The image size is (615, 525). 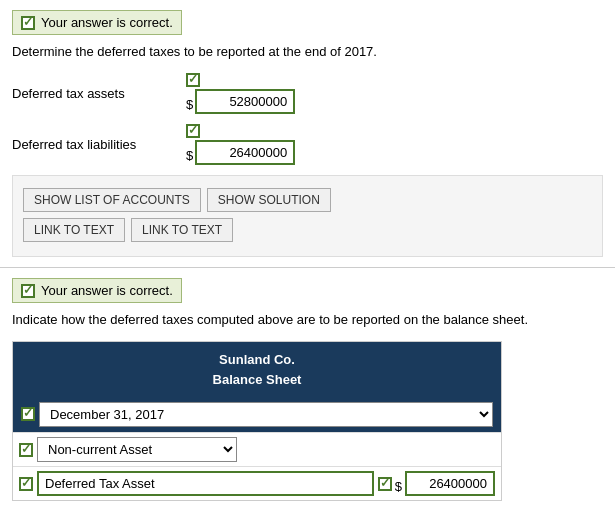 I want to click on bs-title: Balance Sheet, so click(x=257, y=380).